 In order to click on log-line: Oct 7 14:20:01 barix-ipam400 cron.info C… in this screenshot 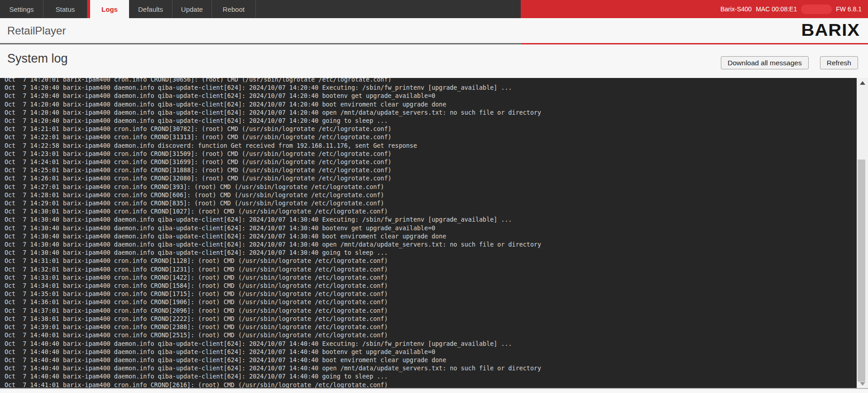, I will do `click(273, 81)`.